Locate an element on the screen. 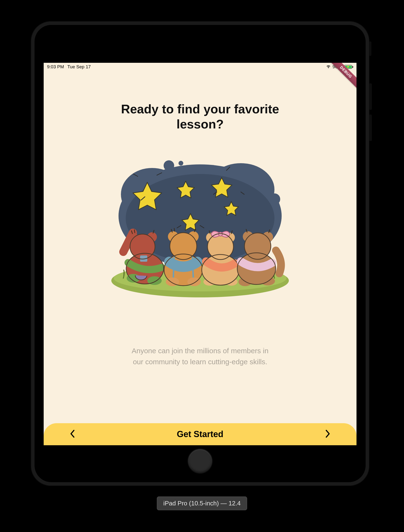 This screenshot has width=404, height=532. status-date: Tue Sep 17 is located at coordinates (79, 67).